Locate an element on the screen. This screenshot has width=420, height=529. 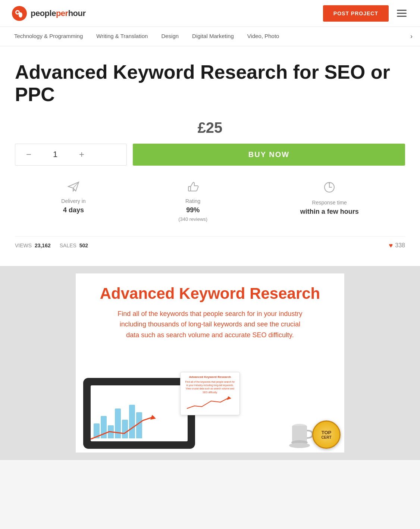
price: £25 is located at coordinates (210, 128).